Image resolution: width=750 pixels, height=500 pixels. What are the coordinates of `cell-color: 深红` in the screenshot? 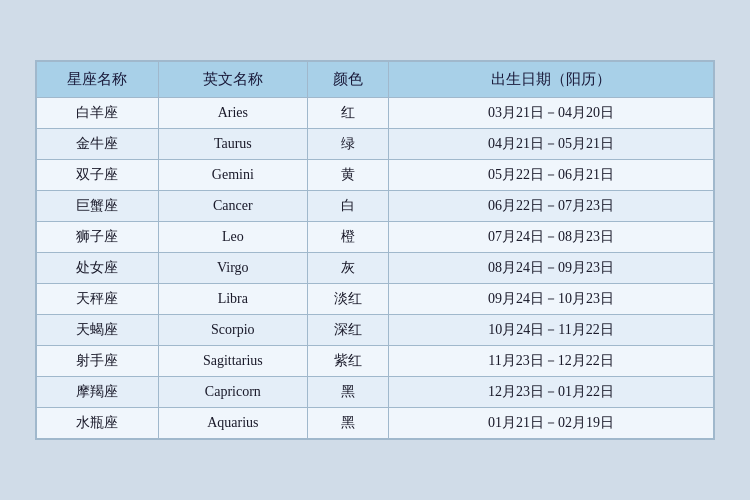 It's located at (348, 330).